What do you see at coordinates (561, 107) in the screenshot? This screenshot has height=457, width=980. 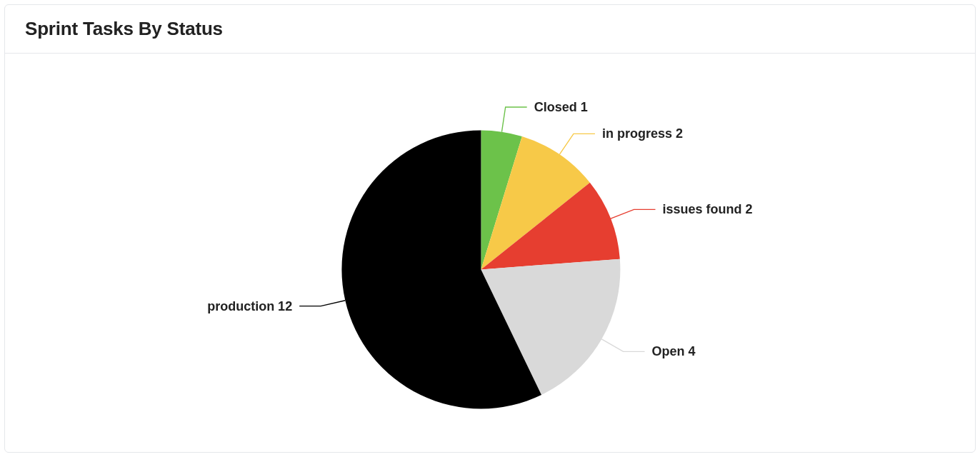 I see `slice-label: Closed 1` at bounding box center [561, 107].